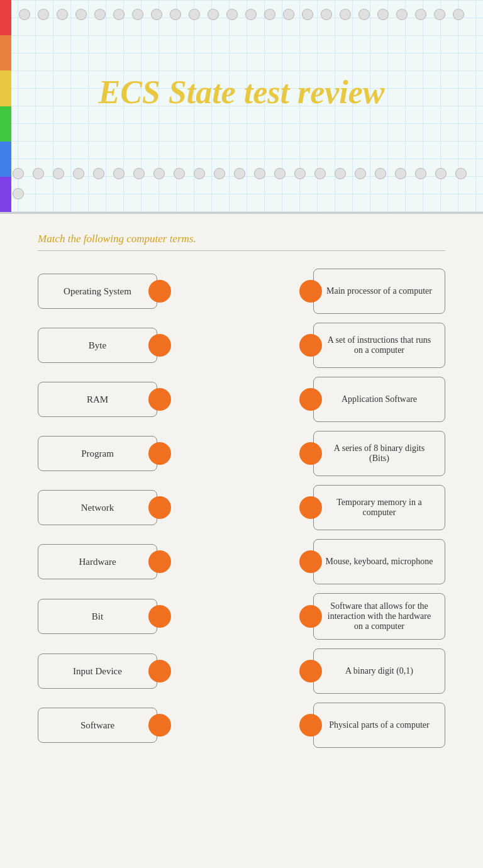  Describe the element at coordinates (104, 616) in the screenshot. I see `term-pair-left: Bit` at that location.